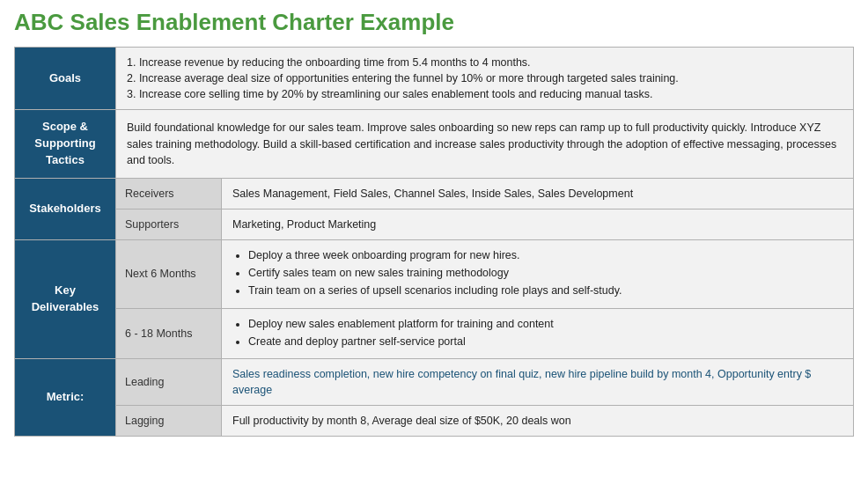  Describe the element at coordinates (485, 79) in the screenshot. I see `goals-content: 1. Increase revenue by reducing the onbo…` at that location.